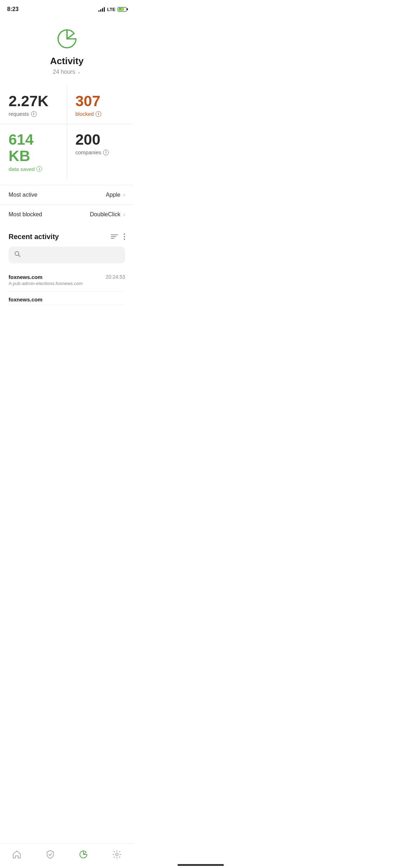 This screenshot has height=868, width=401. Describe the element at coordinates (67, 49) in the screenshot. I see `hero-section: Activity 24 hours ⌄` at that location.